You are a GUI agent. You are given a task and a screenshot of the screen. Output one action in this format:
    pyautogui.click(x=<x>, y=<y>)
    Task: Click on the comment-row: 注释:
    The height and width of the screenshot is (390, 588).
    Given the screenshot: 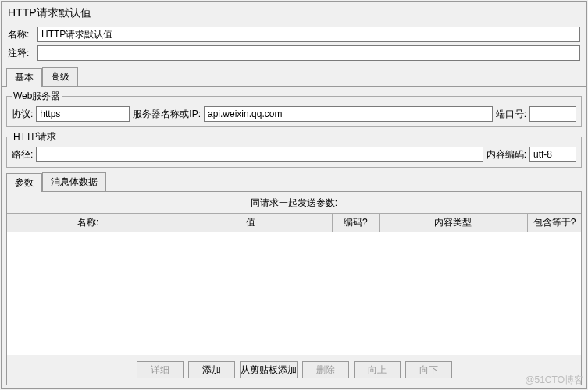 What is the action you would take?
    pyautogui.click(x=294, y=53)
    